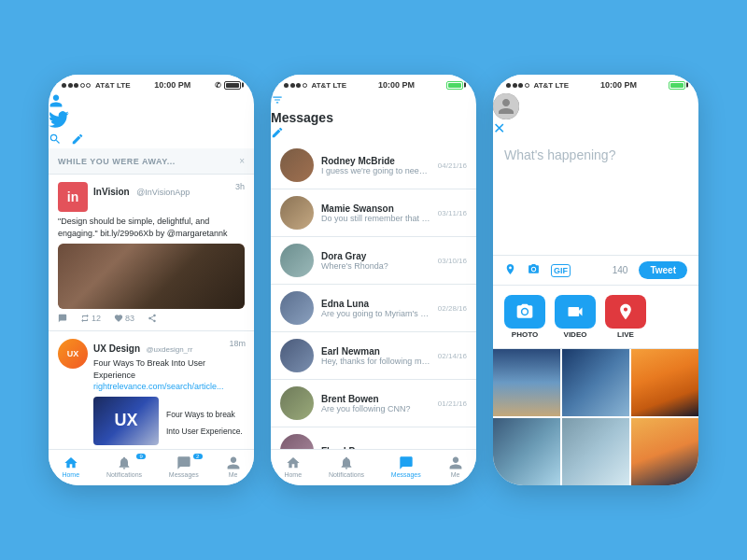 The height and width of the screenshot is (560, 747). Describe the element at coordinates (521, 86) in the screenshot. I see `c-dot3` at that location.